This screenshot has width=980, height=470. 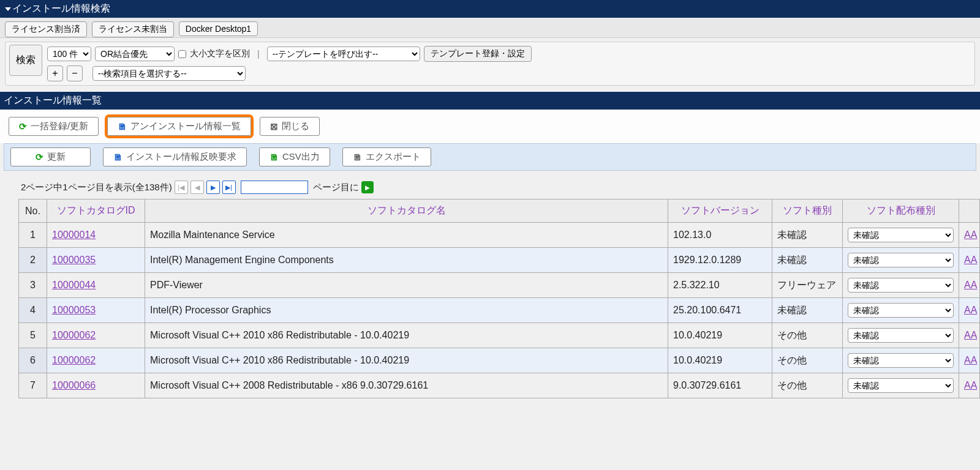 I want to click on row-catalog-id: 10000062, so click(x=96, y=361).